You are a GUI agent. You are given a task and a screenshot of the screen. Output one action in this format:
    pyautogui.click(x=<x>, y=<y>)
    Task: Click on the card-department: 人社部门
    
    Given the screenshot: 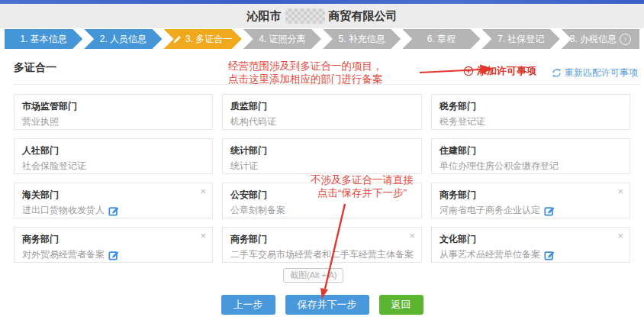 What is the action you would take?
    pyautogui.click(x=113, y=151)
    